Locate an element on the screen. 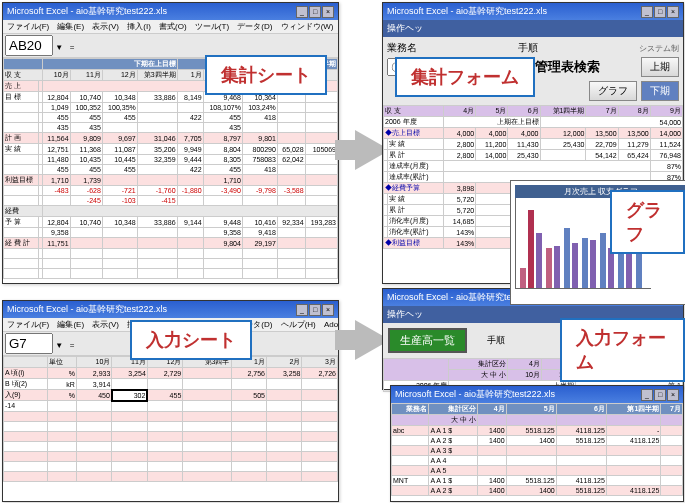  col: 2月 is located at coordinates (284, 362).